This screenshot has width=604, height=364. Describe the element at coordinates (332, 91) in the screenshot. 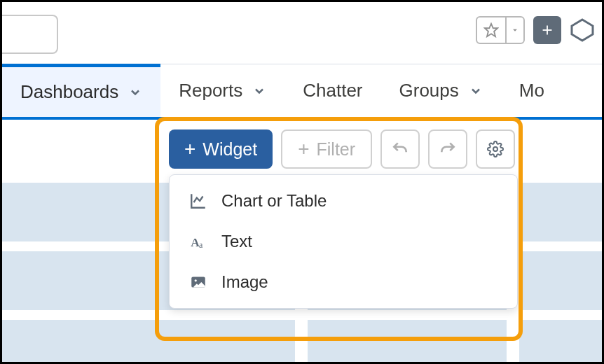

I see `tab-label: Chatter` at that location.